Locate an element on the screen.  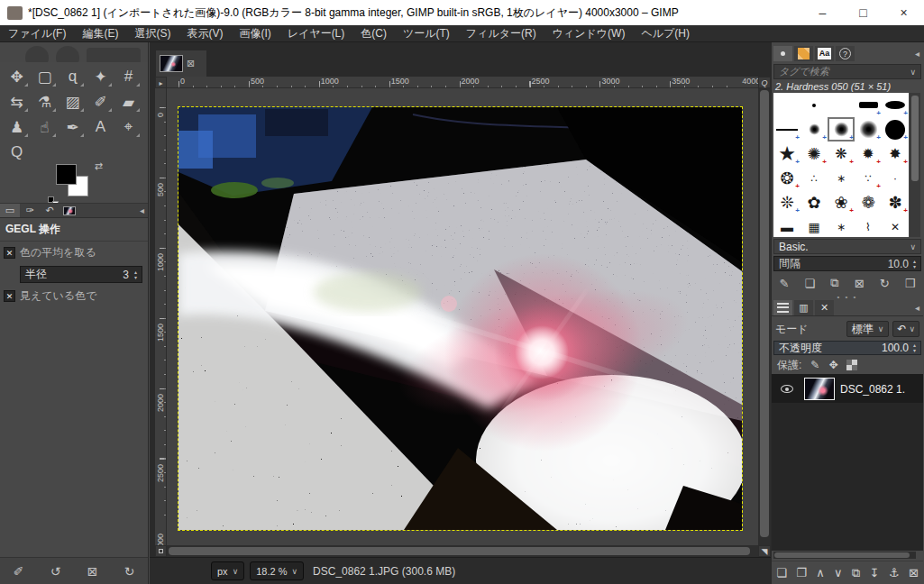
brush-grid-scrollbar-thumb is located at coordinates (915, 139).